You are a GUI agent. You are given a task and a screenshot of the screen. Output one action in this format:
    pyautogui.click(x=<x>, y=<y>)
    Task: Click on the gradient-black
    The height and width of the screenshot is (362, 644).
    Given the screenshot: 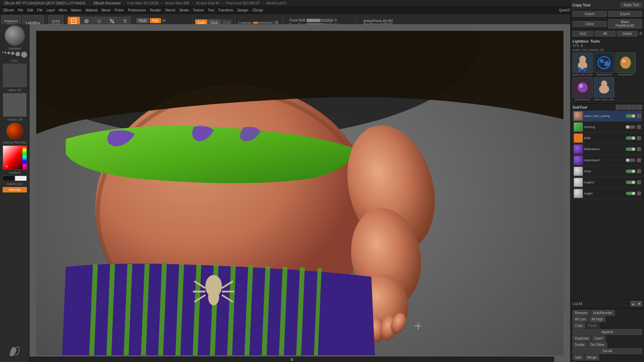 What is the action you would take?
    pyautogui.click(x=9, y=178)
    